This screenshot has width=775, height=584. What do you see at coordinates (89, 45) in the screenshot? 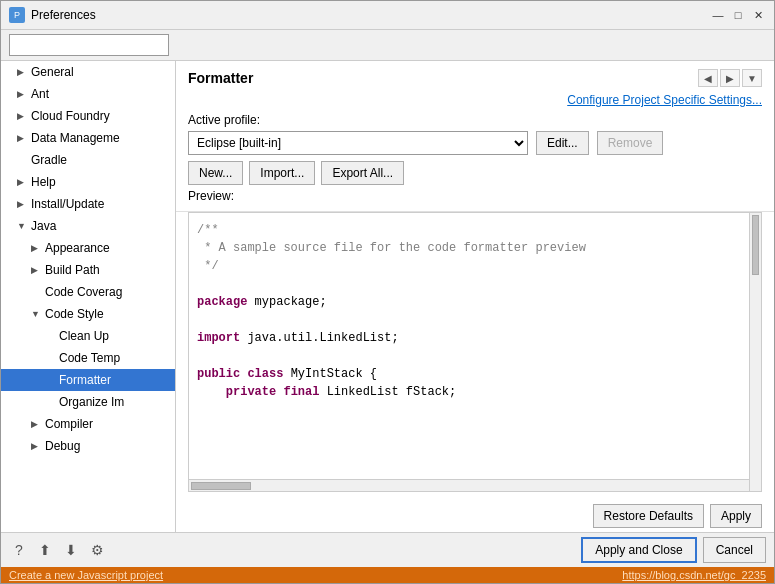
I see `search-input` at bounding box center [89, 45].